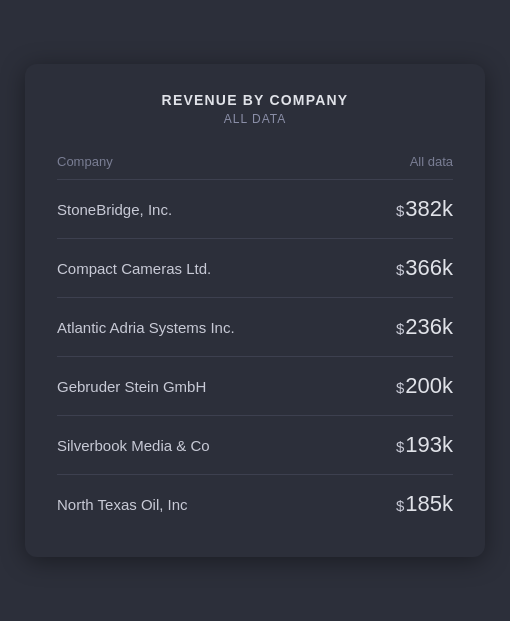 The width and height of the screenshot is (510, 621). What do you see at coordinates (255, 504) in the screenshot?
I see `table-row: North Texas Oil, Inc $185k` at bounding box center [255, 504].